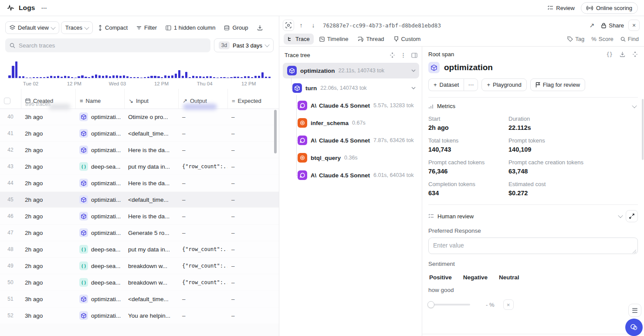  I want to click on open-full-page-button: ↗, so click(592, 25).